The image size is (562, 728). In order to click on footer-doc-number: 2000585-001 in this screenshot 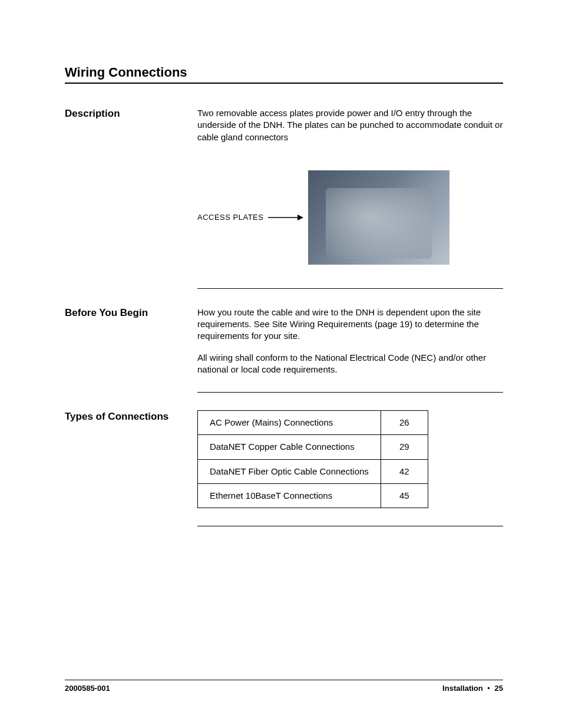, I will do `click(87, 689)`.